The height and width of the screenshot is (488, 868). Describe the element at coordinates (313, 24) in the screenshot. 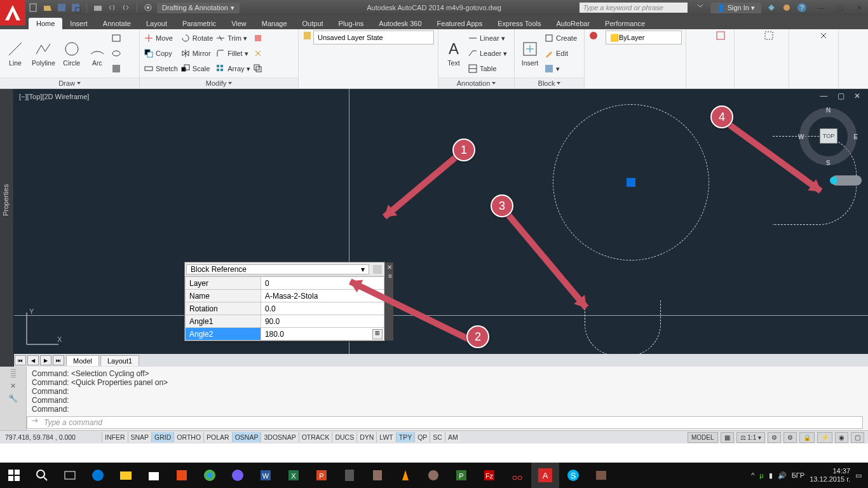

I see `tab-output: Output` at that location.